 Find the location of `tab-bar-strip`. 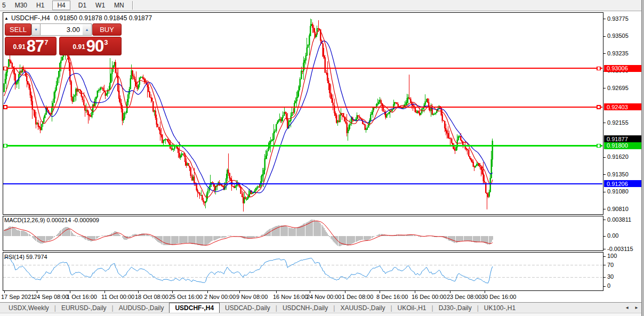

tab-bar-strip is located at coordinates (322, 314).